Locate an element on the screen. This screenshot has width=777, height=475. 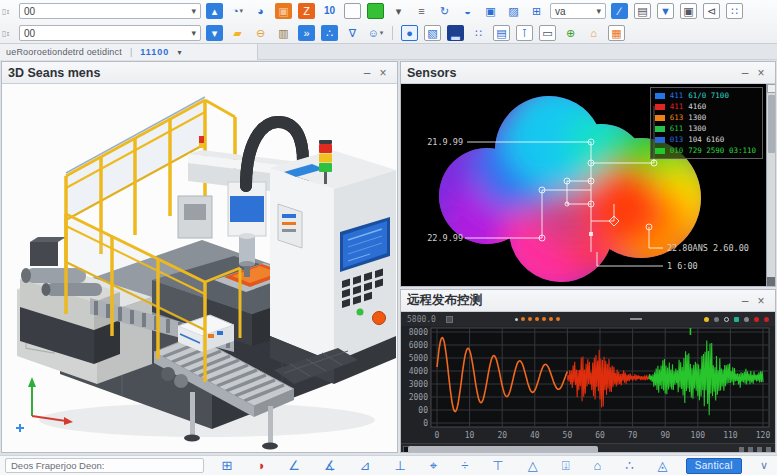
dropdown-button-icon: ▼ is located at coordinates (666, 11).